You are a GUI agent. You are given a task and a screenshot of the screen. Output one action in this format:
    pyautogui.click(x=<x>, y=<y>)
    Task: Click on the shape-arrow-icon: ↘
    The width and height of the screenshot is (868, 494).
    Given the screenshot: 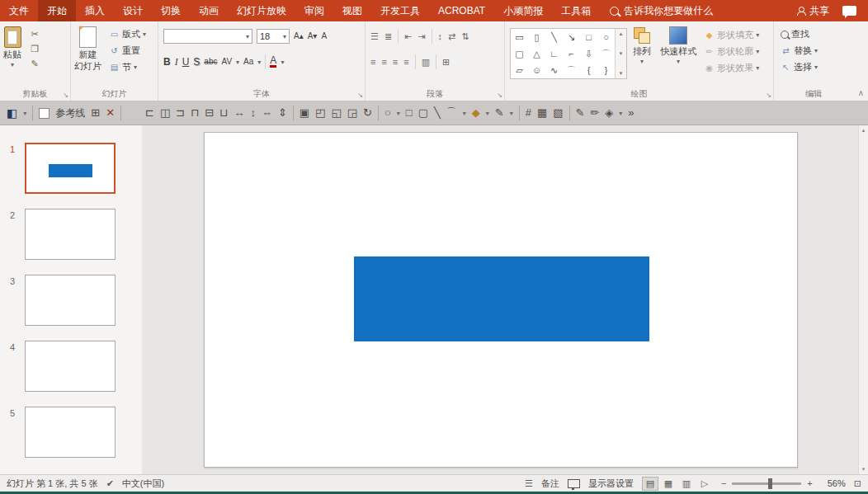 What is the action you would take?
    pyautogui.click(x=571, y=37)
    